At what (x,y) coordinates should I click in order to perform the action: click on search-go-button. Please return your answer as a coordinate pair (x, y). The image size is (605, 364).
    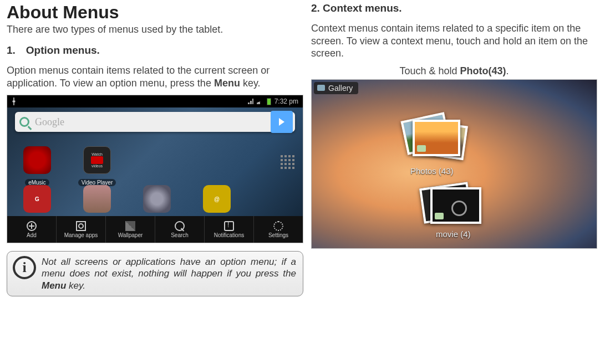
    Looking at the image, I should click on (282, 122).